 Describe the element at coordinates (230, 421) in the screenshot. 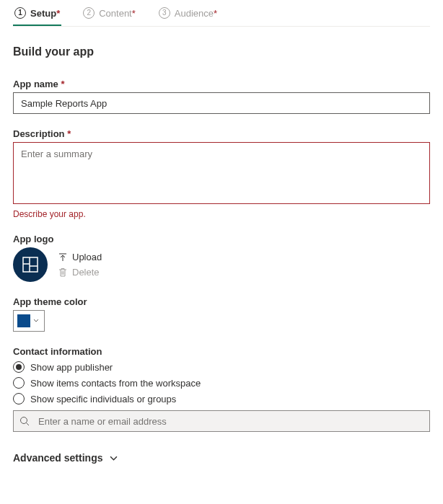

I see `contact-search-input` at that location.